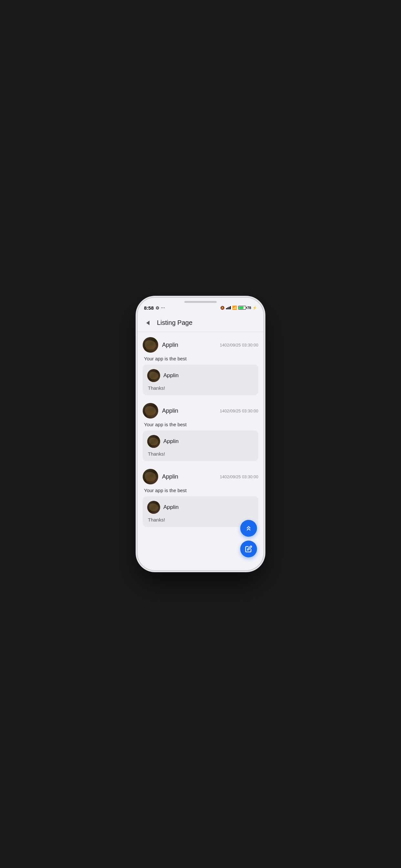 This screenshot has height=868, width=401. Describe the element at coordinates (239, 308) in the screenshot. I see `status-right: 🔕 📶 78 ⚡` at that location.